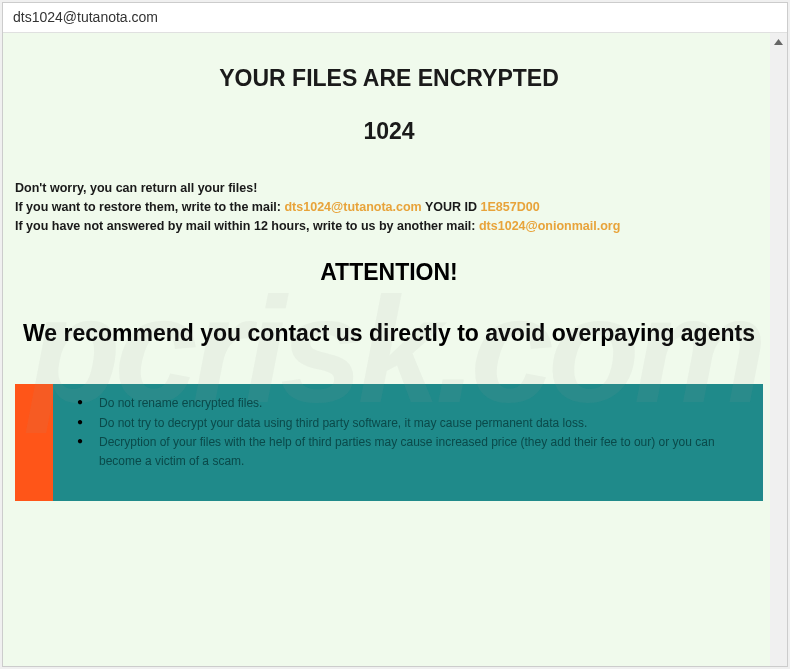  What do you see at coordinates (352, 207) in the screenshot?
I see `primary-email: dts1024@tutanota.com` at bounding box center [352, 207].